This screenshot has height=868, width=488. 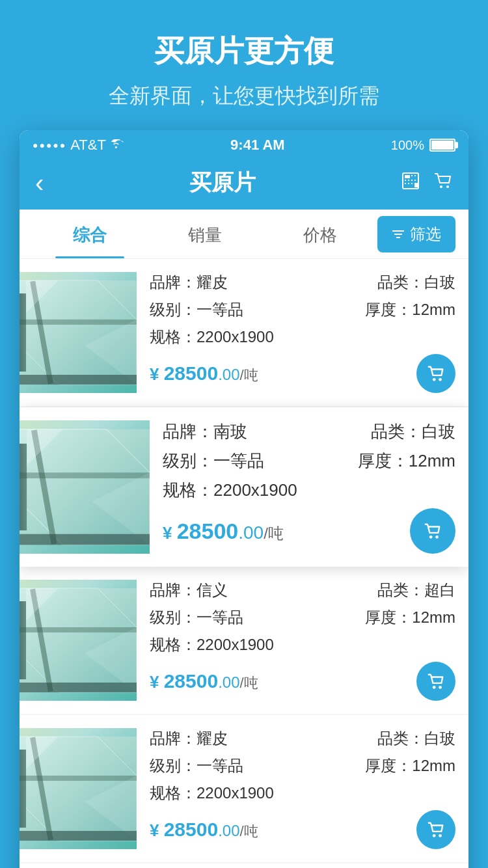 I want to click on wifi-icon, so click(x=117, y=145).